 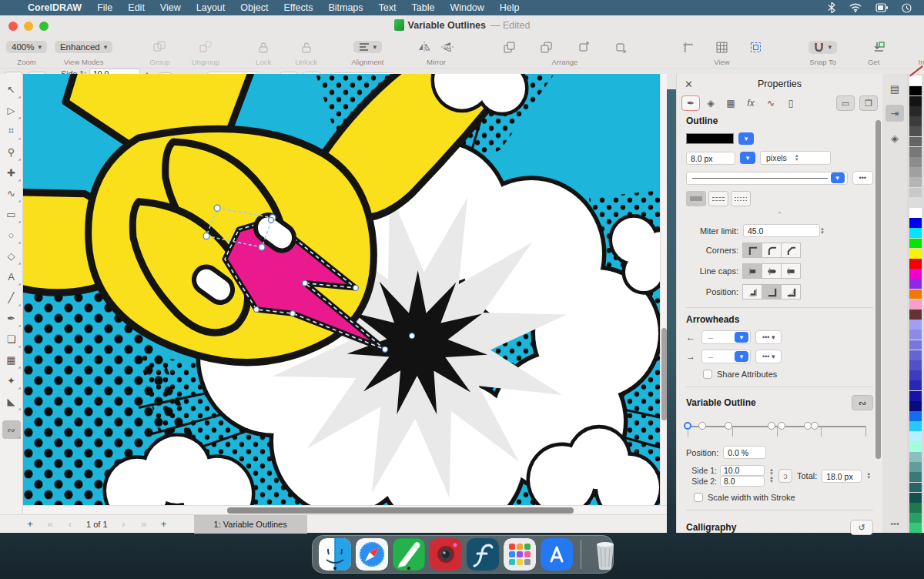 I want to click on page-tab: 1: Variable Outlines, so click(x=251, y=524).